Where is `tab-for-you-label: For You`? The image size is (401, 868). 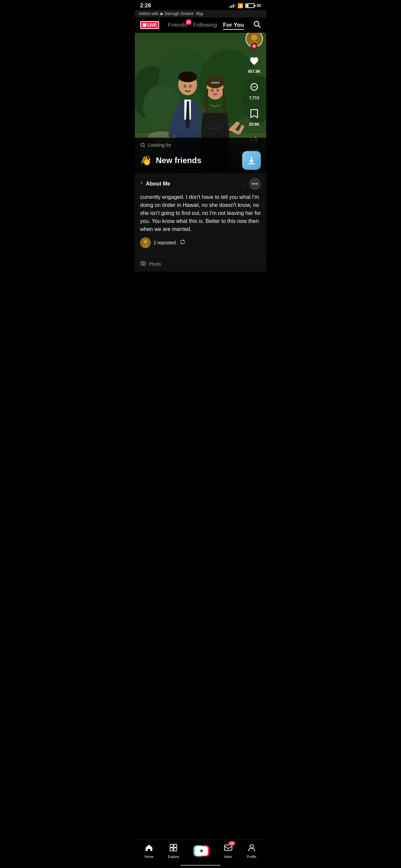
tab-for-you-label: For You is located at coordinates (233, 25).